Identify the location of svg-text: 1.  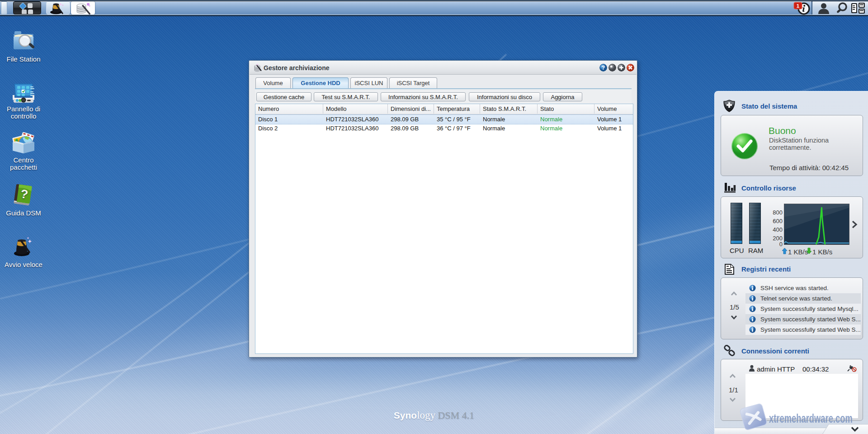
(798, 6).